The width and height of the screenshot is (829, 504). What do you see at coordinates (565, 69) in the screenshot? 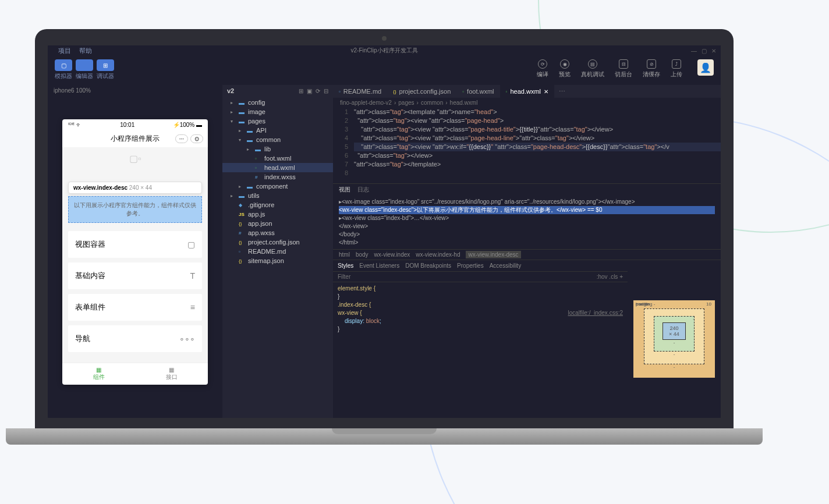
I see `action-button-1: ◉预览` at bounding box center [565, 69].